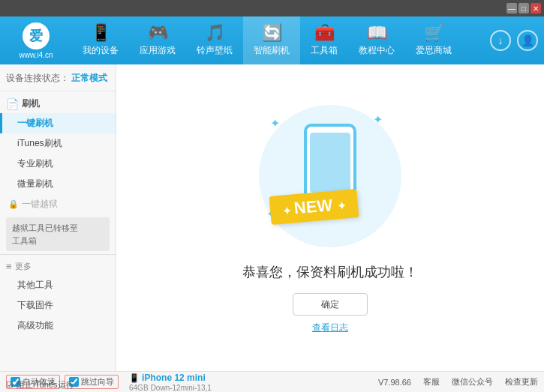 The height and width of the screenshot is (392, 544). Describe the element at coordinates (521, 382) in the screenshot. I see `check-update-link: 检查更新` at that location.